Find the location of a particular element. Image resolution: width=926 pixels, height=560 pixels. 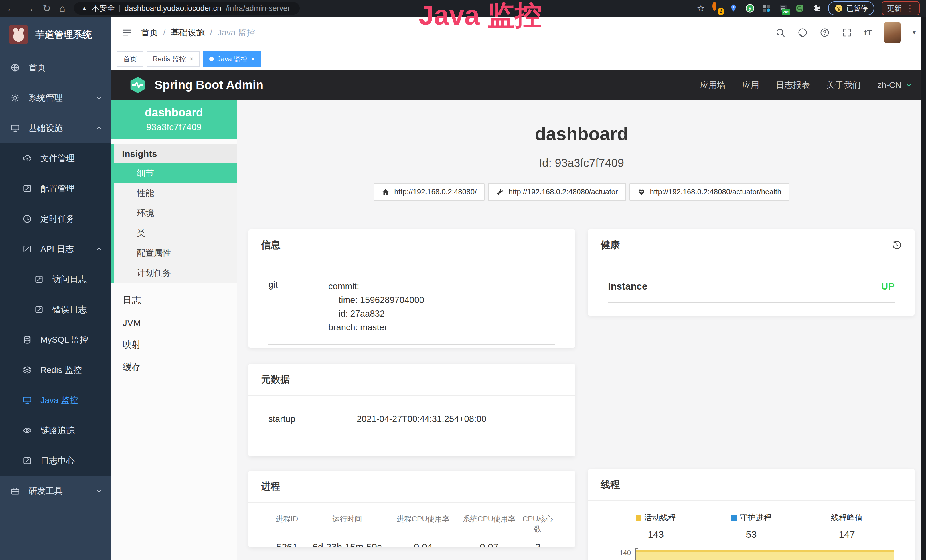

metadata-card: 元数据 startup 2021-04-27T00:44:31.254+08:0… is located at coordinates (412, 410).